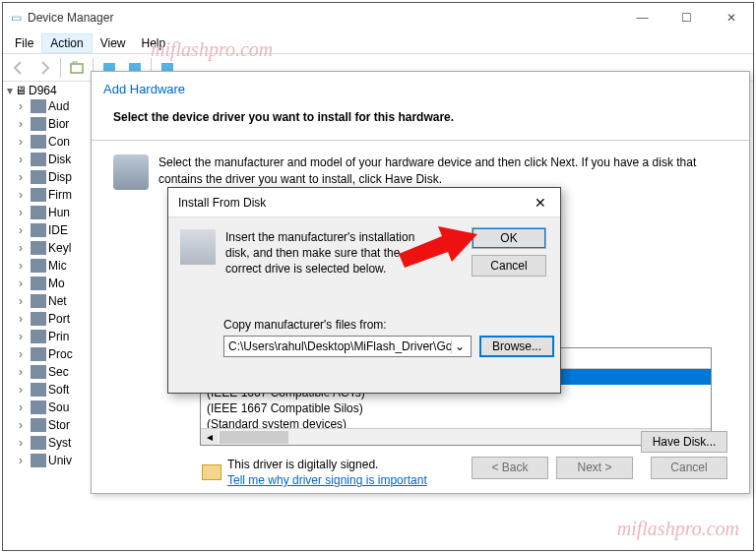 This screenshot has width=756, height=553. I want to click on tree-item-label: Con, so click(59, 142).